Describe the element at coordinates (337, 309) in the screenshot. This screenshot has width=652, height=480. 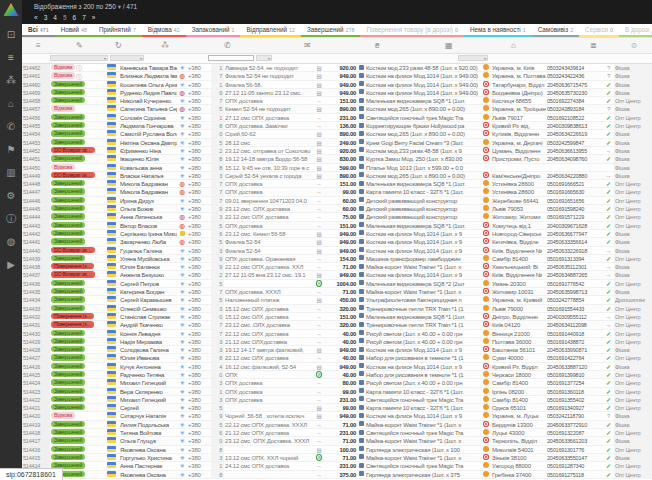
I see `table-row: 514433ЗавершенийОлексій Семашко✳+380315.…` at that location.